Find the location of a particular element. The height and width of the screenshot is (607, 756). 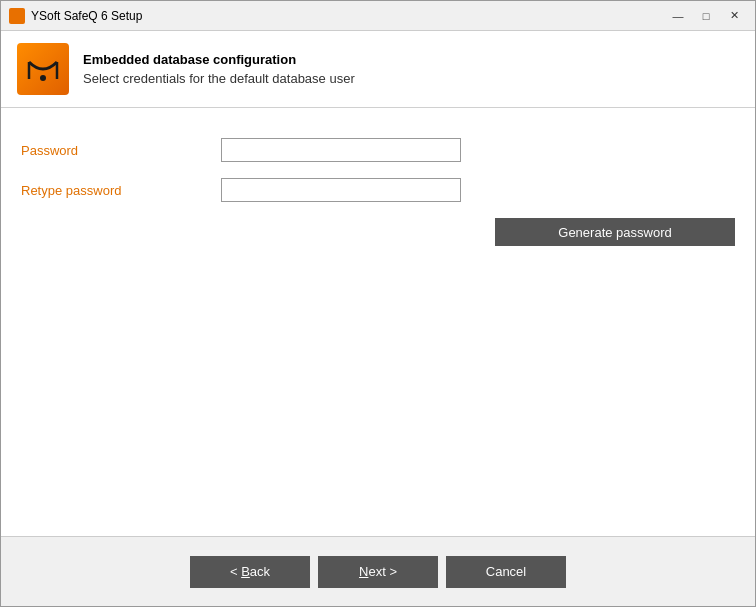

password-row: Password is located at coordinates (378, 150).